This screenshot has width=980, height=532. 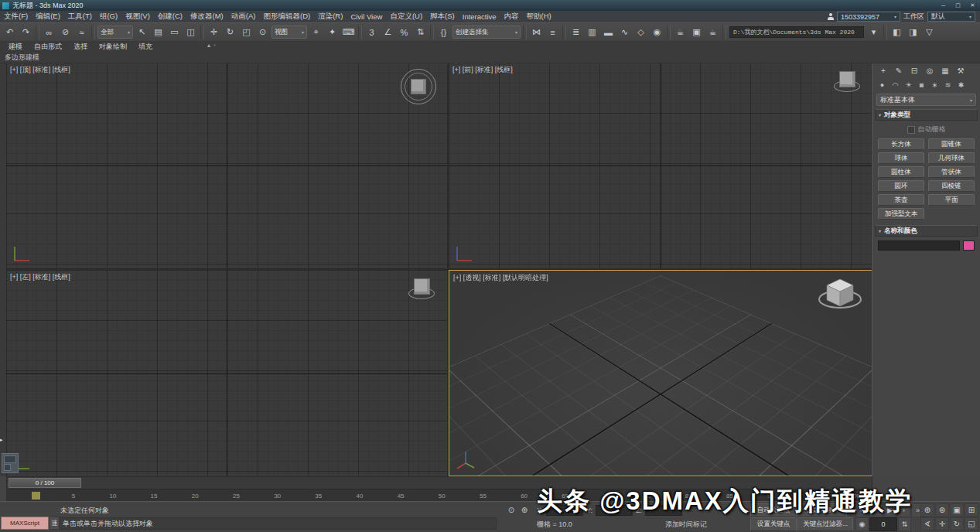 I want to click on autogrid-checkbox, so click(x=911, y=130).